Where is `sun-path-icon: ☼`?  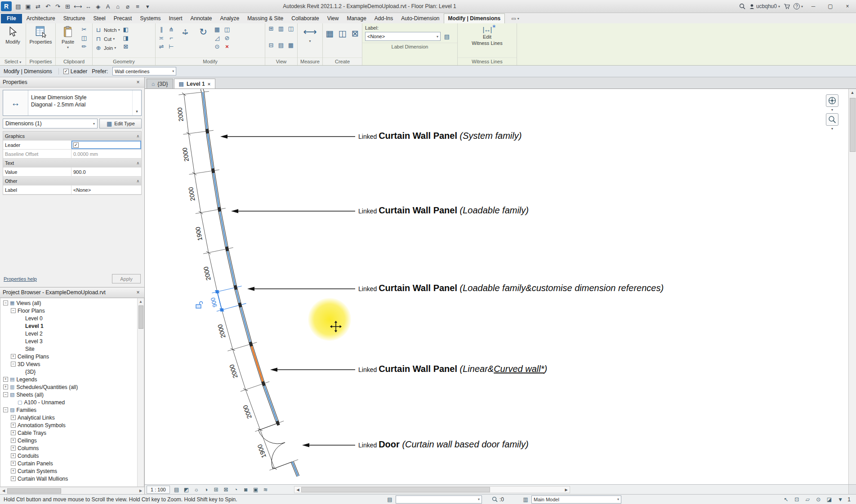 sun-path-icon: ☼ is located at coordinates (196, 490).